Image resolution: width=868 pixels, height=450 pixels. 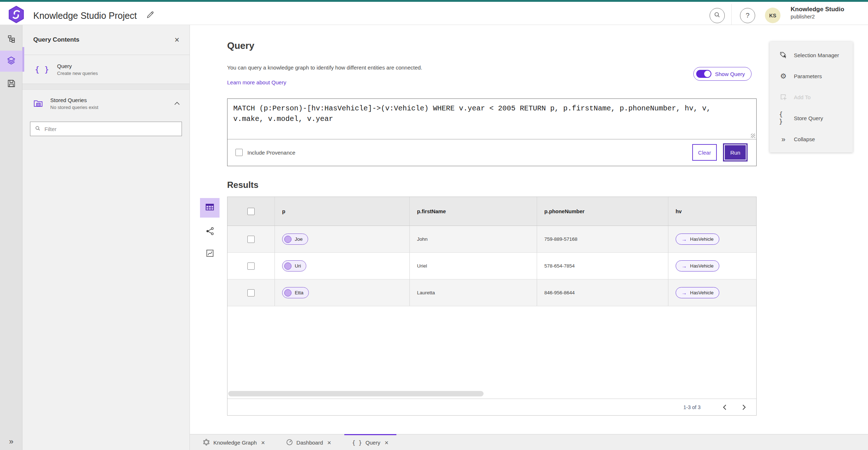 What do you see at coordinates (239, 152) in the screenshot?
I see `include-provenance-checkbox` at bounding box center [239, 152].